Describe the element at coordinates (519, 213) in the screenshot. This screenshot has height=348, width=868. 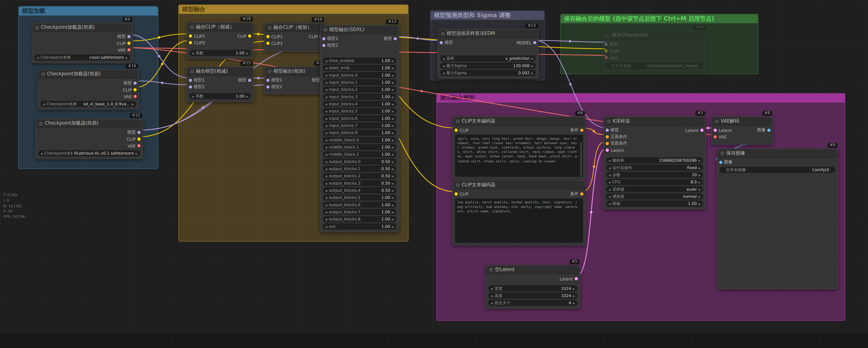
I see `node-clip-encode-negative: CLIP文本编码器 CLIP 条件 low quality, worst qua…` at that location.